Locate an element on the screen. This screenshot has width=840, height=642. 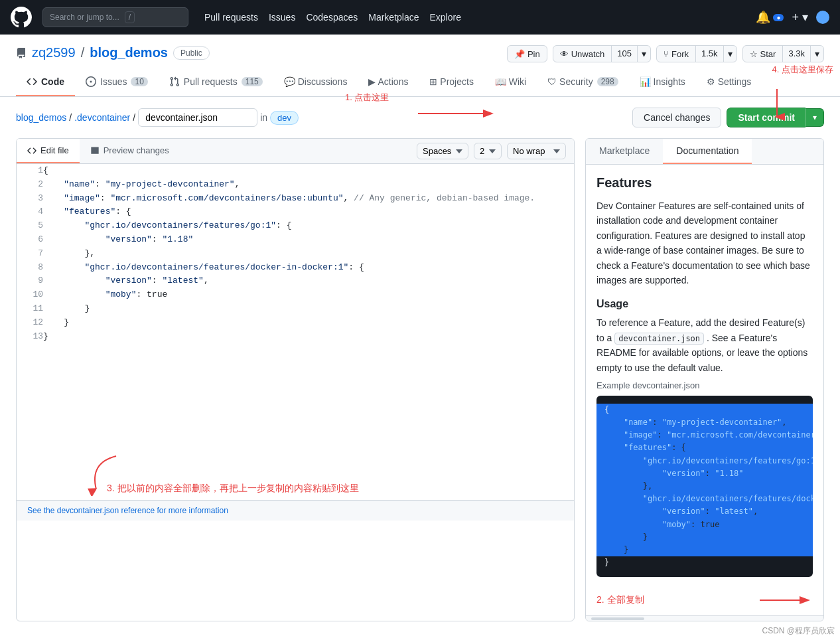
tab-documentation: Documentation is located at coordinates (707, 151).